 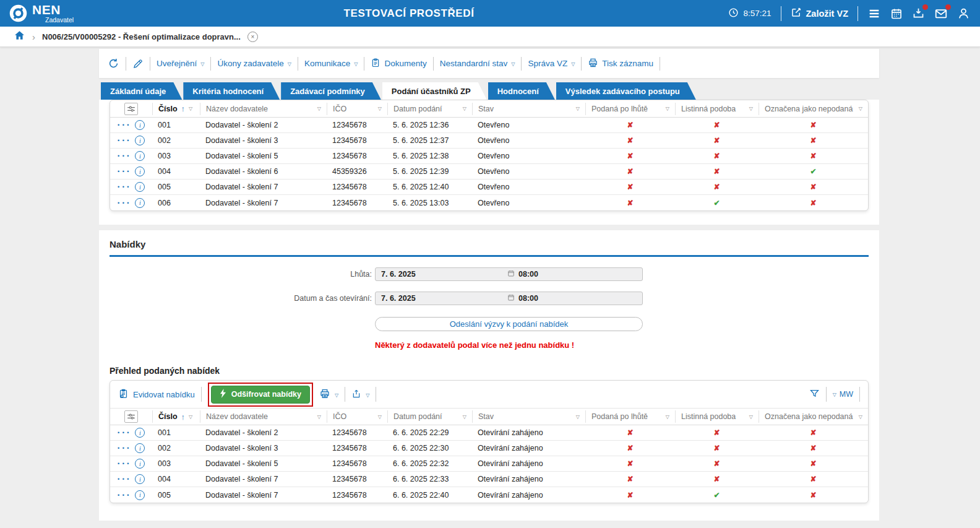 What do you see at coordinates (626, 91) in the screenshot?
I see `tab-vysledek-zadavaciho-postupu: Výsledek zadávacího postupu` at bounding box center [626, 91].